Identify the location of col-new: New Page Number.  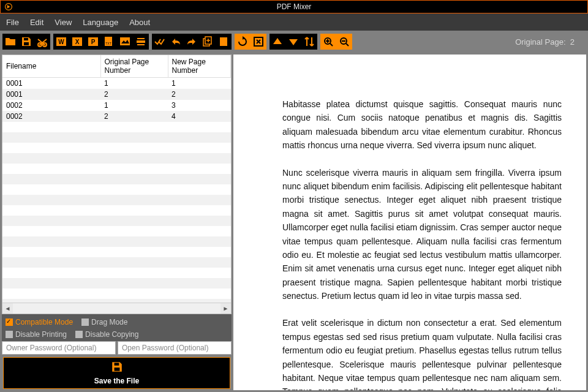
(200, 66).